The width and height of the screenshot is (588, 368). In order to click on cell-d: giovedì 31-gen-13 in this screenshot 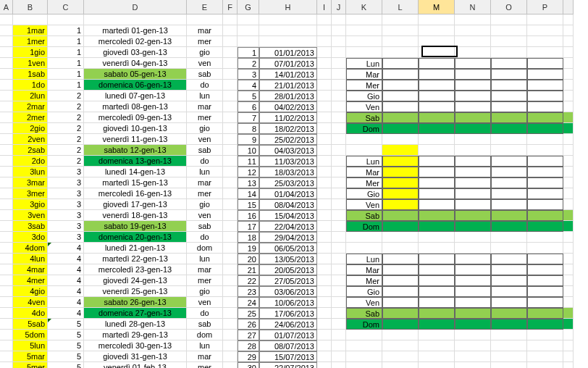, I will do `click(135, 356)`.